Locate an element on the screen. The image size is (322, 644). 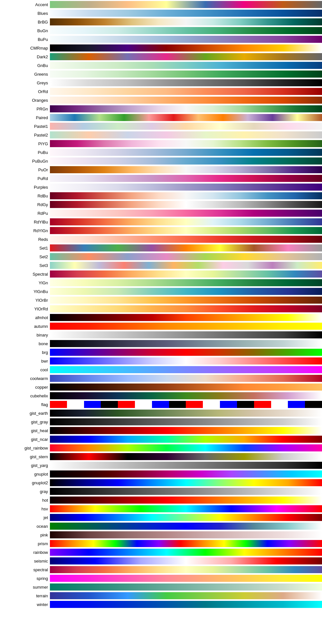
colormap-row: RdBu is located at coordinates (161, 196).